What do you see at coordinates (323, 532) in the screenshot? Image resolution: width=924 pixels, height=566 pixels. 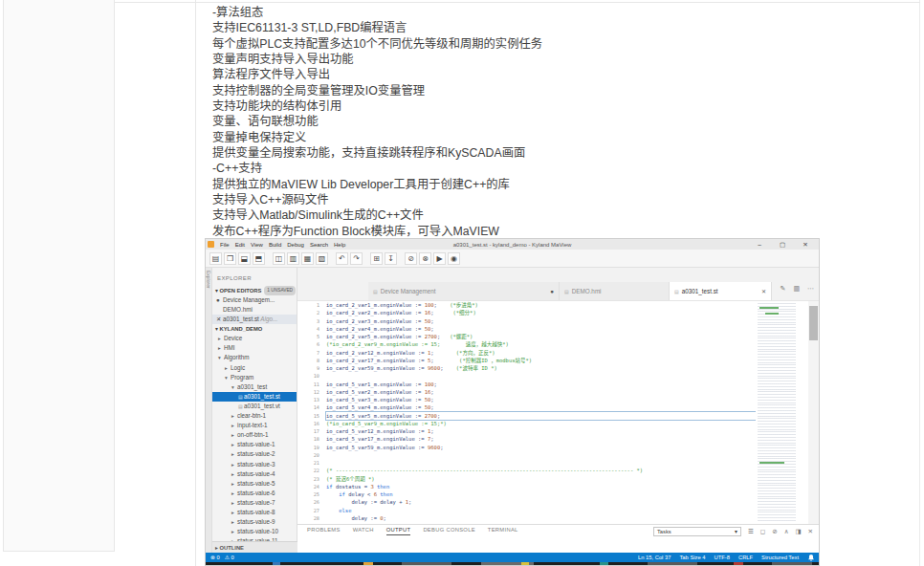 I see `panel-tab-problems: PROBLEMS` at bounding box center [323, 532].